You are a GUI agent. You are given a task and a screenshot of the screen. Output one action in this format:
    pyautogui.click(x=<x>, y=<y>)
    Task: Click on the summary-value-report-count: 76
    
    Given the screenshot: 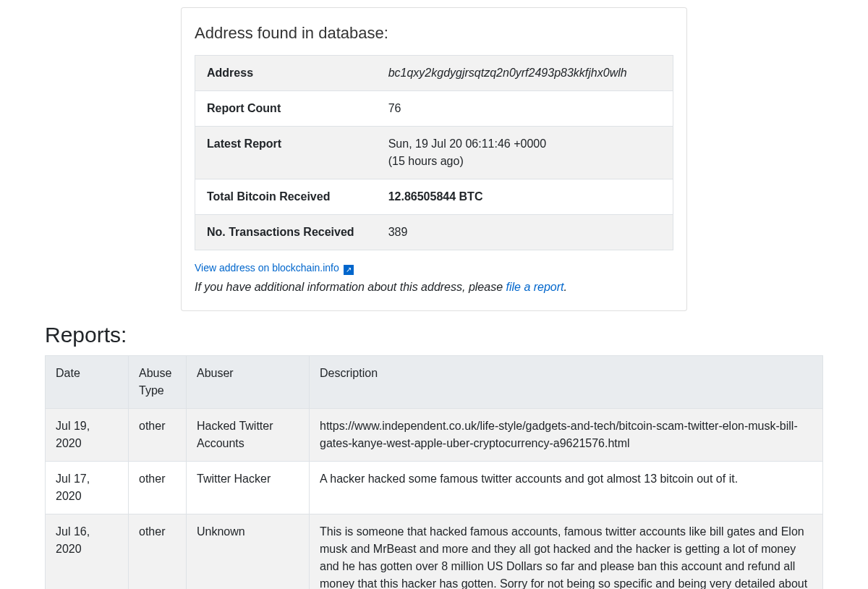 What is the action you would take?
    pyautogui.click(x=525, y=109)
    